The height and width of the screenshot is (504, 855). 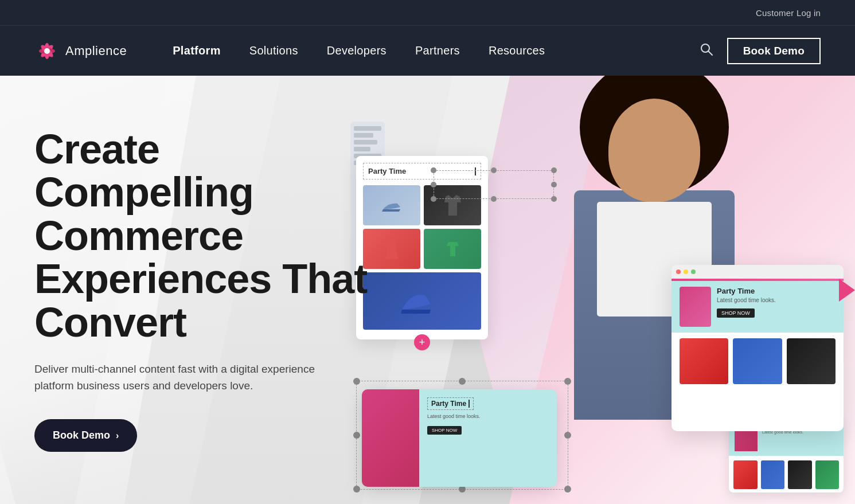 What do you see at coordinates (428, 13) in the screenshot?
I see `top-bar: Customer Log in` at bounding box center [428, 13].